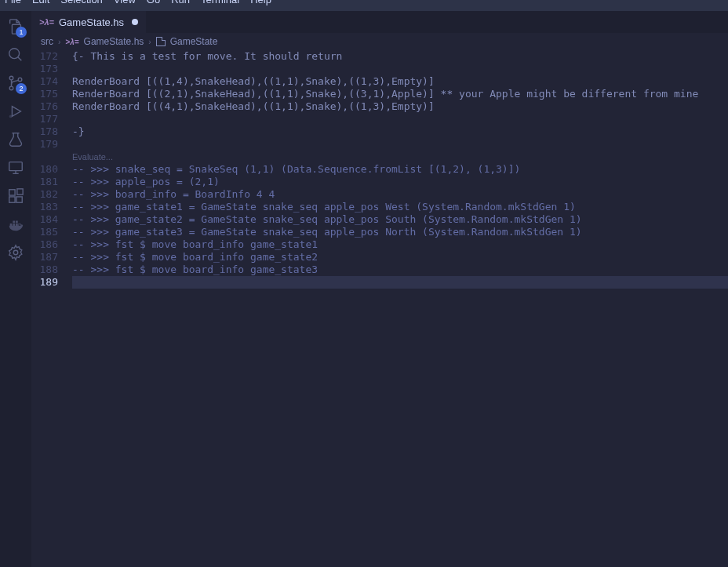  Describe the element at coordinates (16, 196) in the screenshot. I see `extensions-icon` at that location.